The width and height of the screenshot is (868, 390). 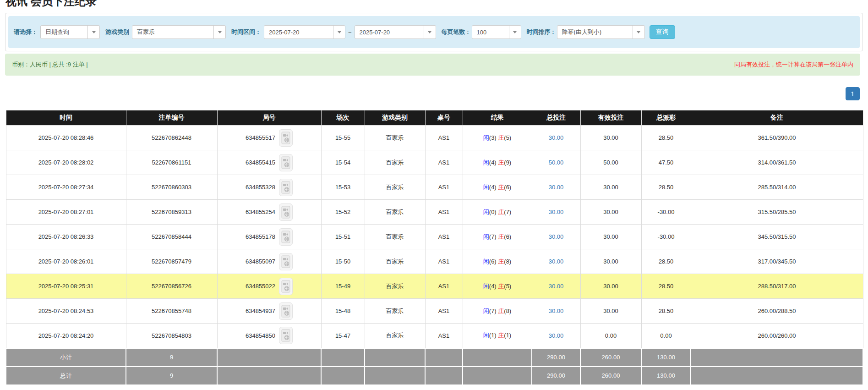 What do you see at coordinates (395, 32) in the screenshot?
I see `date-to-picker: 2025-07-20` at bounding box center [395, 32].